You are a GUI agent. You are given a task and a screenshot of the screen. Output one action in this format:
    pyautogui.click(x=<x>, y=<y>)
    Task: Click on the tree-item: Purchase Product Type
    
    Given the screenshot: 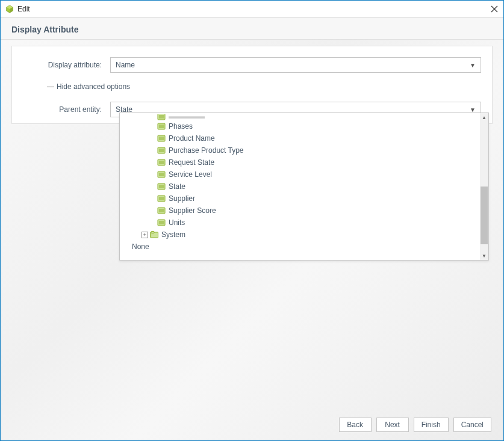 What is the action you would take?
    pyautogui.click(x=300, y=150)
    